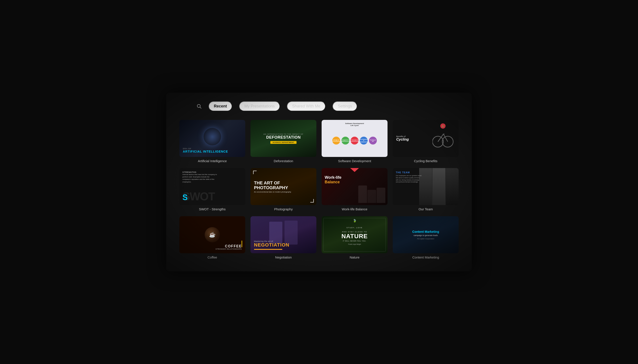 The height and width of the screenshot is (364, 638). I want to click on defor-subtitle: An introduction to the impact of, so click(283, 134).